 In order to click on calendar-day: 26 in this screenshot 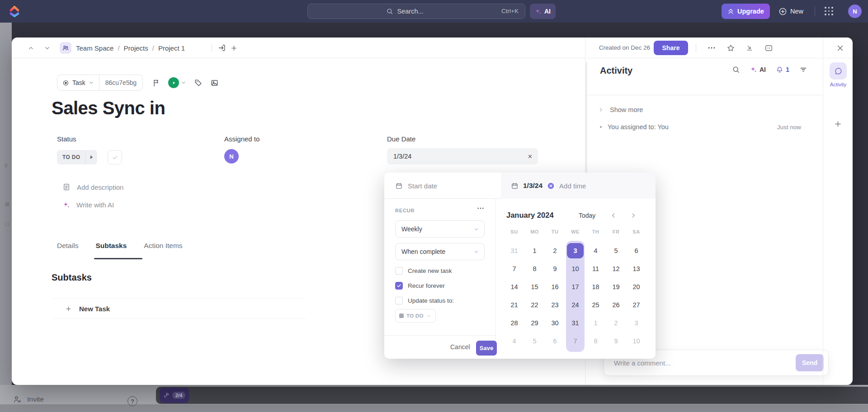, I will do `click(616, 305)`.